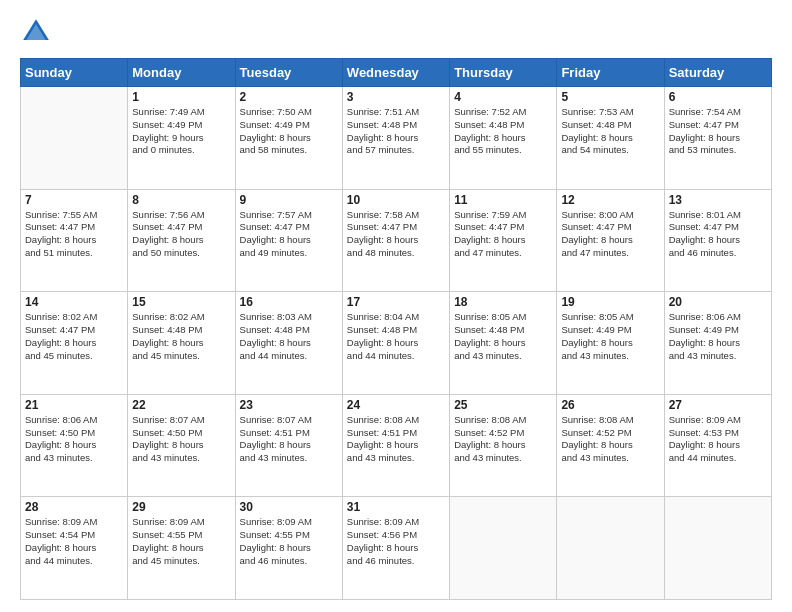 Image resolution: width=792 pixels, height=612 pixels. What do you see at coordinates (181, 97) in the screenshot?
I see `day-number: 1` at bounding box center [181, 97].